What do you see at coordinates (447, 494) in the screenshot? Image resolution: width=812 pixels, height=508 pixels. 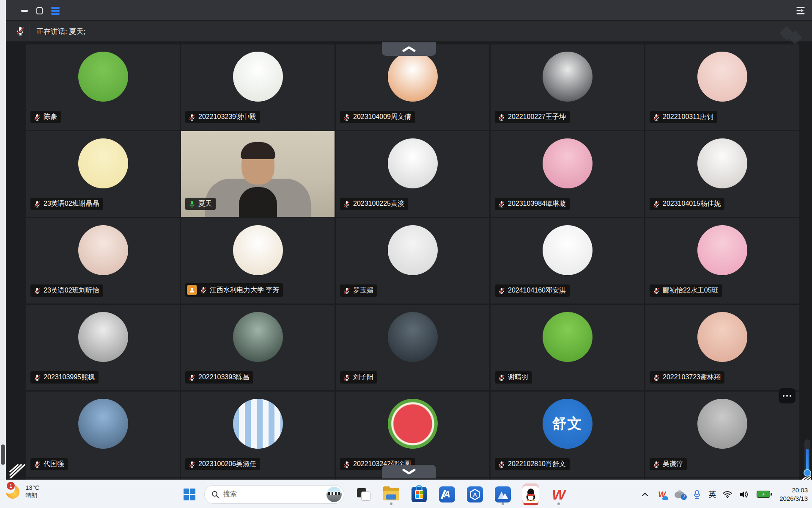 I see `app-a-slash-icon: A` at bounding box center [447, 494].